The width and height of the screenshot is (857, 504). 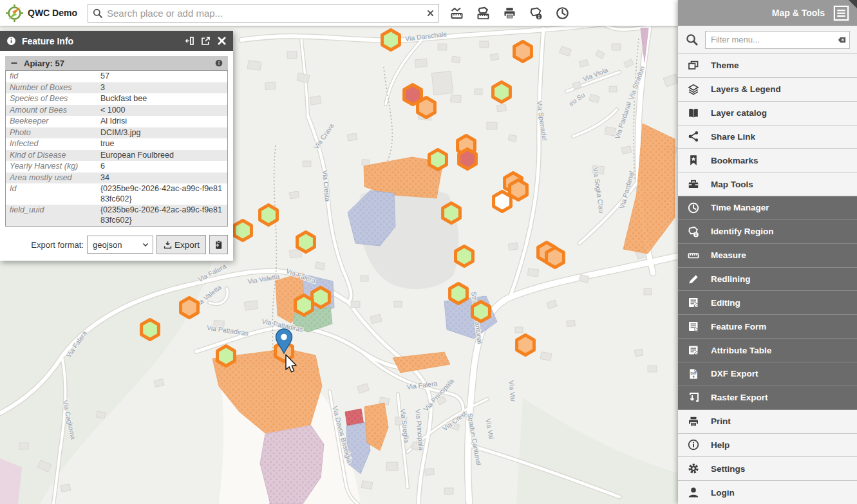 What do you see at coordinates (219, 245) in the screenshot?
I see `clipboard-icon` at bounding box center [219, 245].